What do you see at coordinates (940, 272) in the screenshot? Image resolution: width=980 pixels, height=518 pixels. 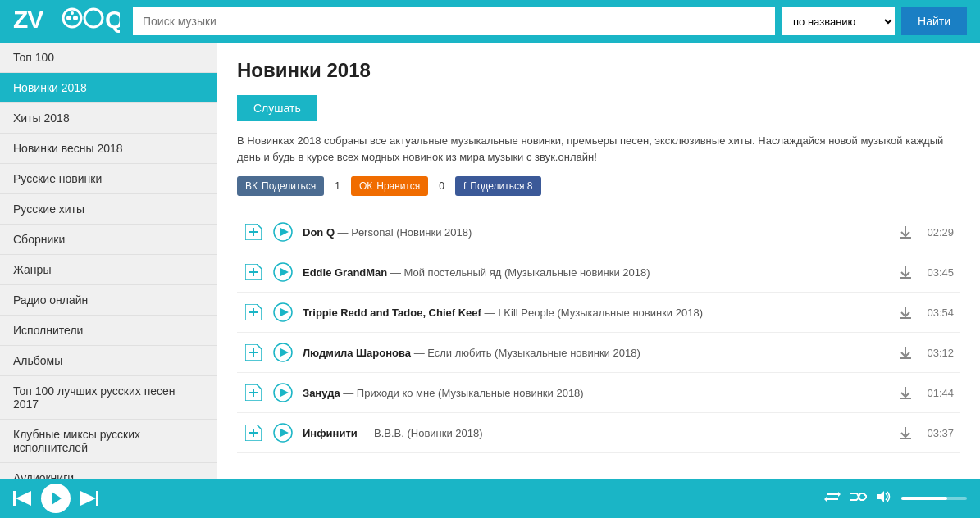 I see `track-duration-1: 03:45` at bounding box center [940, 272].